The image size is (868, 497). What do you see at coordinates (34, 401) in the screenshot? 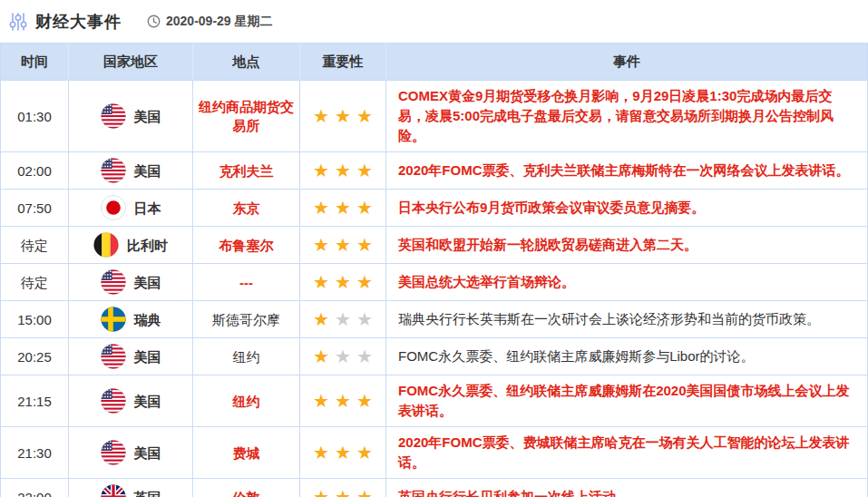
I see `event-time: 21:15` at bounding box center [34, 401].